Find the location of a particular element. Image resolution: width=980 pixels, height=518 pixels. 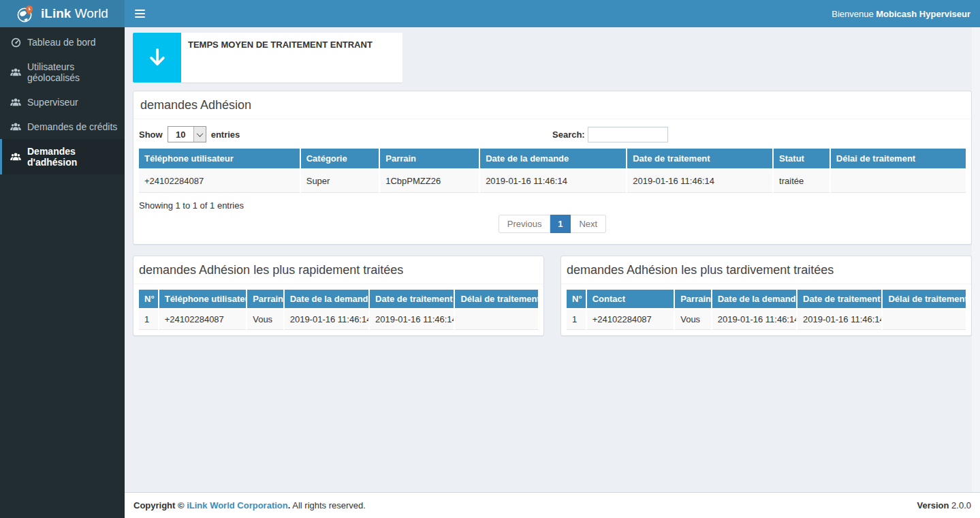

pagination-page-1-button: 1 is located at coordinates (560, 224).